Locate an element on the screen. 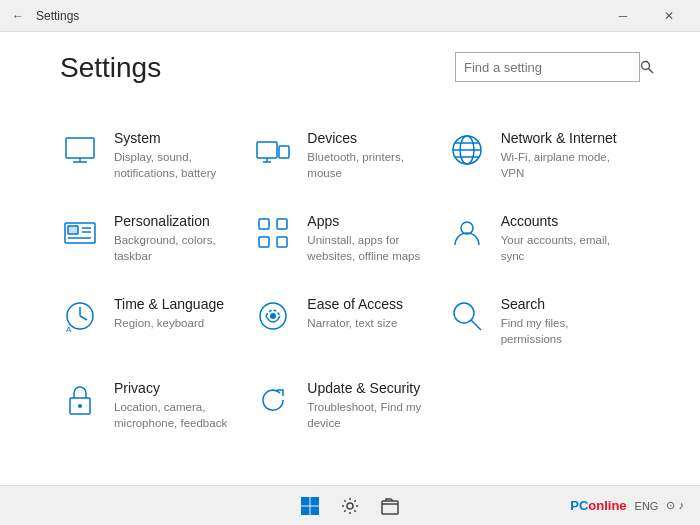 Image resolution: width=700 pixels, height=525 pixels. start-button is located at coordinates (310, 506).